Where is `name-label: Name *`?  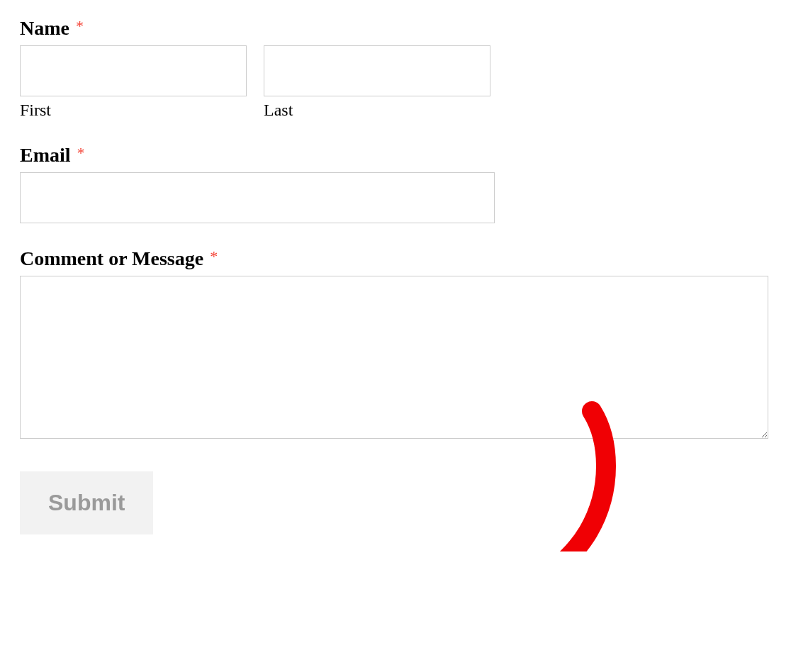
name-label: Name * is located at coordinates (396, 28).